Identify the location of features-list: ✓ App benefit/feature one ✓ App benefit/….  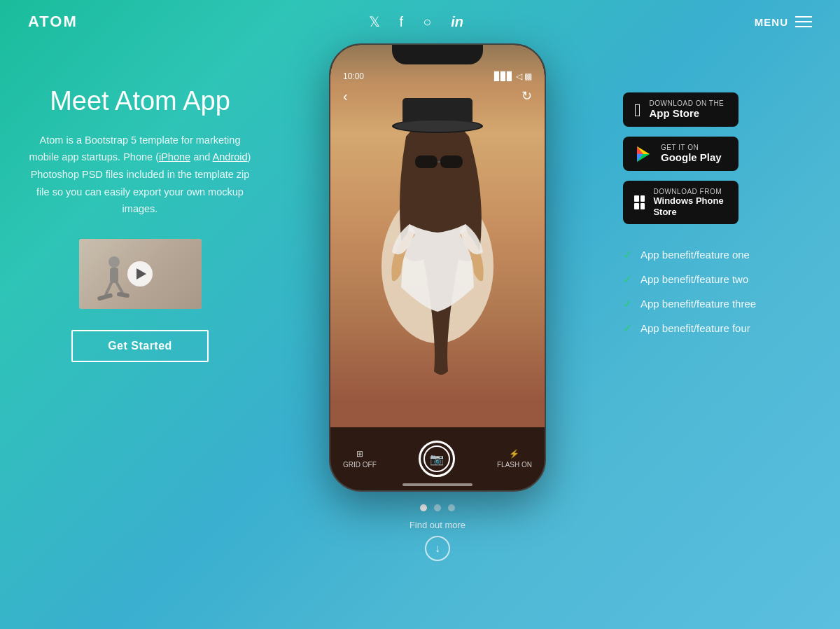
(718, 291).